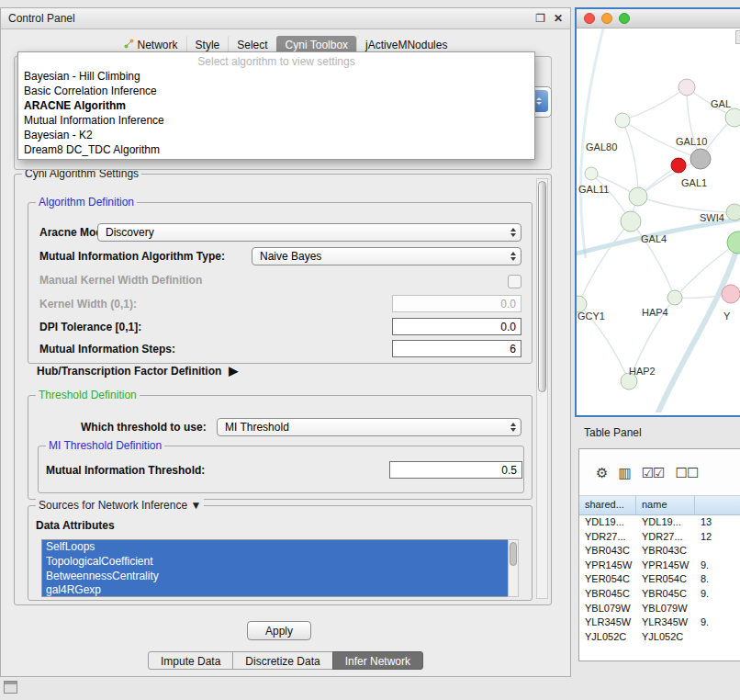  I want to click on column-header-name: name, so click(666, 505).